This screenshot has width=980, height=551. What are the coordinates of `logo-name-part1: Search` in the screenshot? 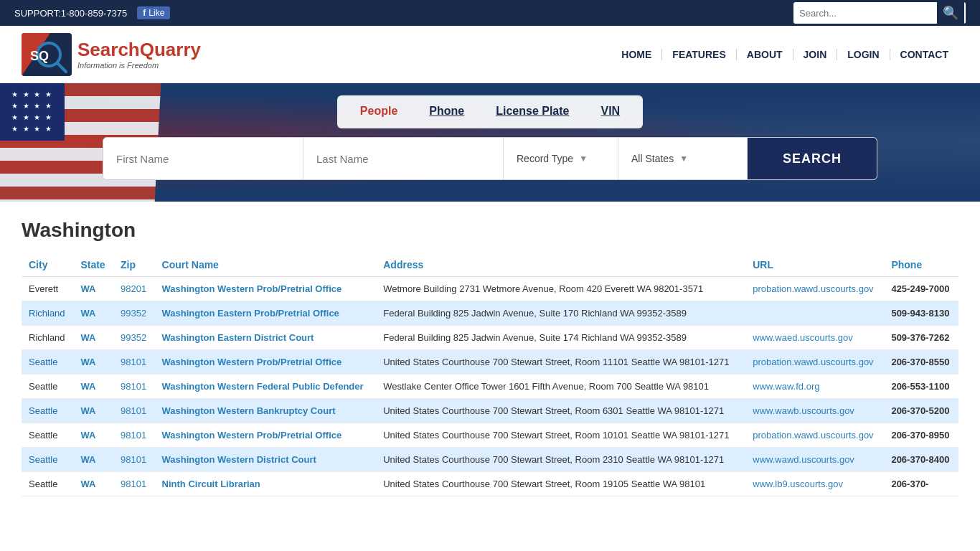 It's located at (109, 50).